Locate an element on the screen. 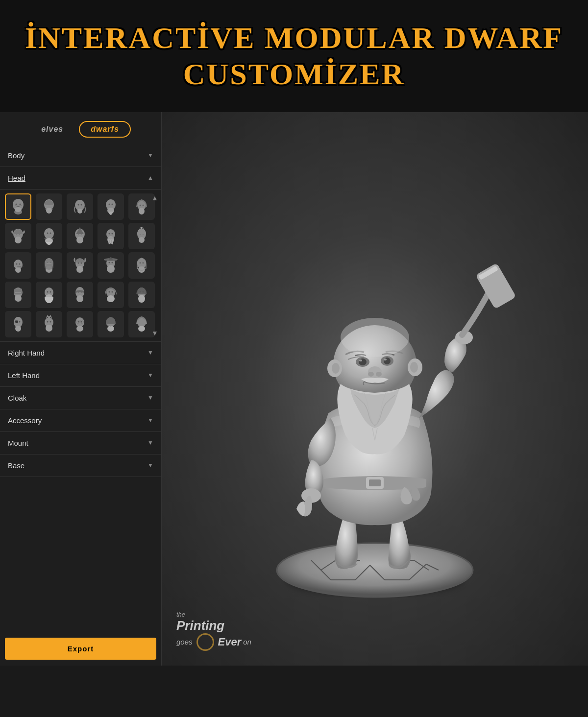 The width and height of the screenshot is (588, 717). watermark: the Printing goes Ever on is located at coordinates (214, 631).